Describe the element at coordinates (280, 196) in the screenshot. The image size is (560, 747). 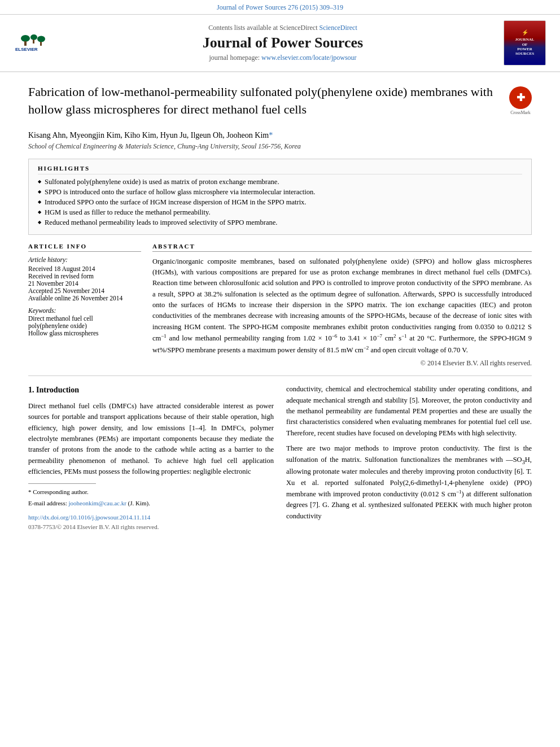
I see `highlights-section: HIGHLIGHTS Sulfonated poly(phenylene oxi…` at that location.